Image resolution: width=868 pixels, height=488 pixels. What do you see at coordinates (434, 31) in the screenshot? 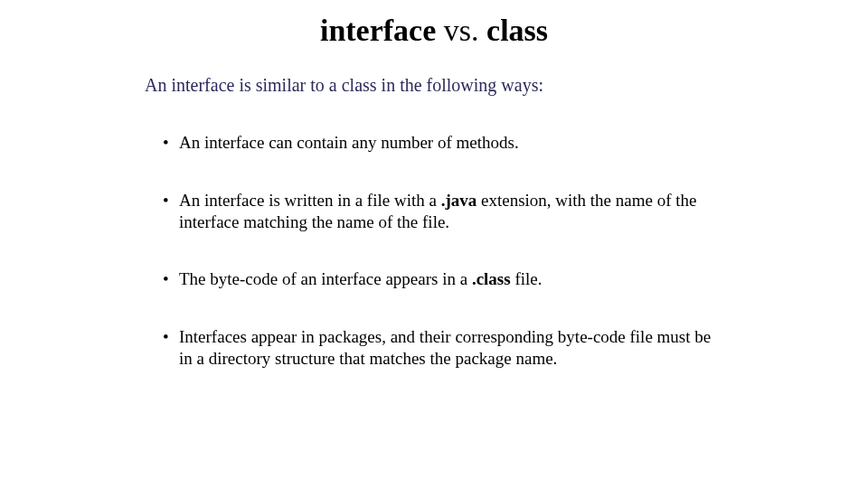
I see `slide-title: interface vs. class` at bounding box center [434, 31].